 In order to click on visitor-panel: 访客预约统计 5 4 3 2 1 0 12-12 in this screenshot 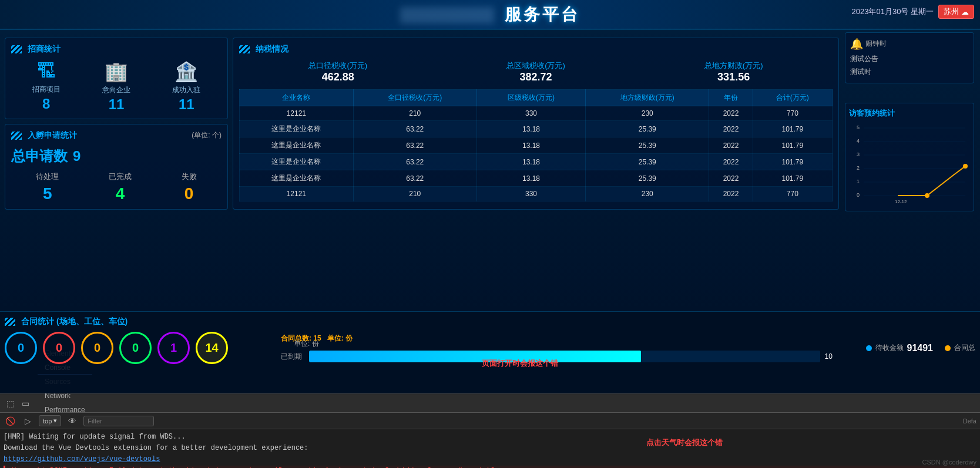, I will do `click(909, 157)`.